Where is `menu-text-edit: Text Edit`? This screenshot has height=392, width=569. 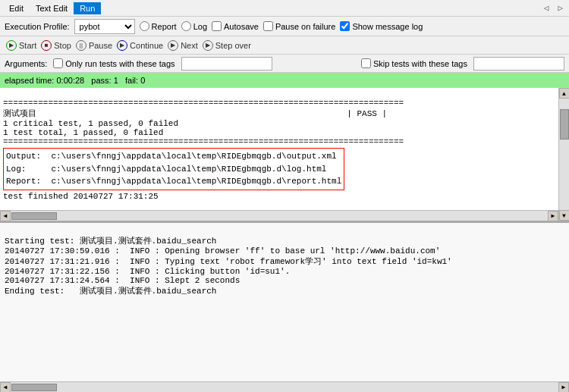
menu-text-edit: Text Edit is located at coordinates (52, 8).